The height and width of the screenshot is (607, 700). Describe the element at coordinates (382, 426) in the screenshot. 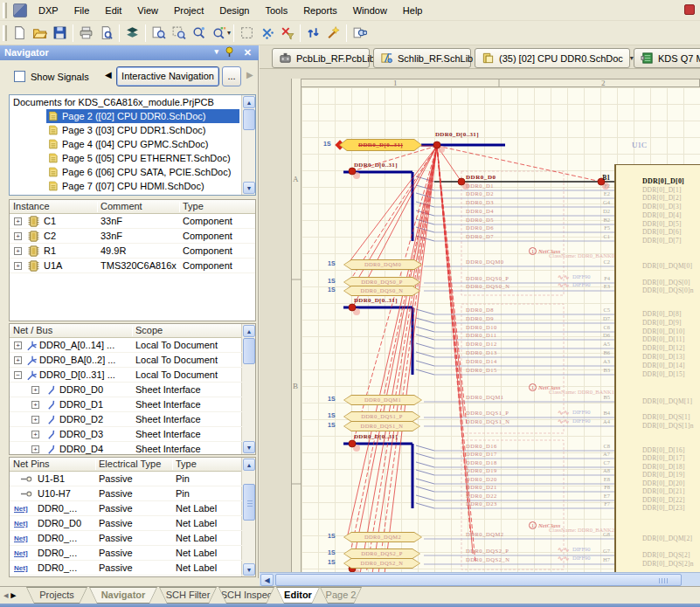

I see `sheet-entry-port: DDR0_DQS1_N` at that location.